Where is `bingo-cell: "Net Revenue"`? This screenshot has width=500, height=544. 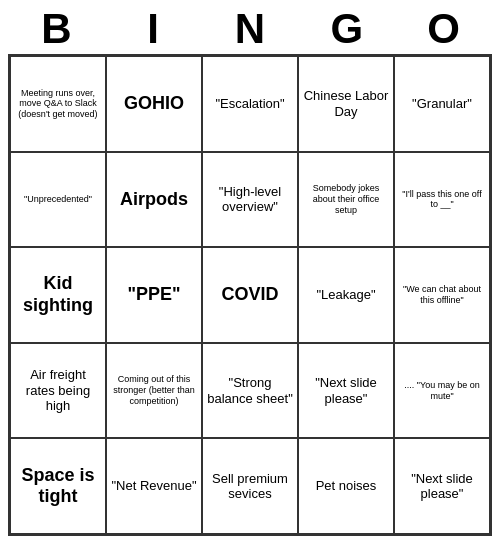
bingo-cell: "Net Revenue" is located at coordinates (154, 486).